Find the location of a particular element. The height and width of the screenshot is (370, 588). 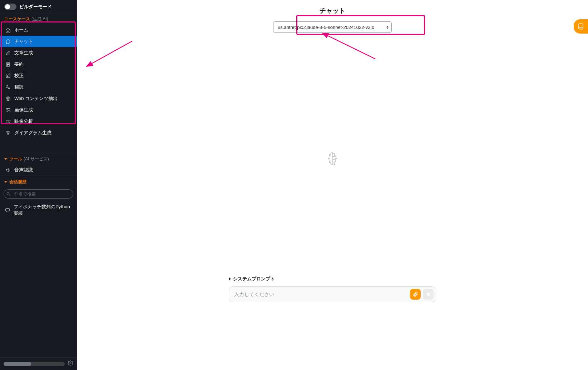

usage-fill is located at coordinates (17, 364).